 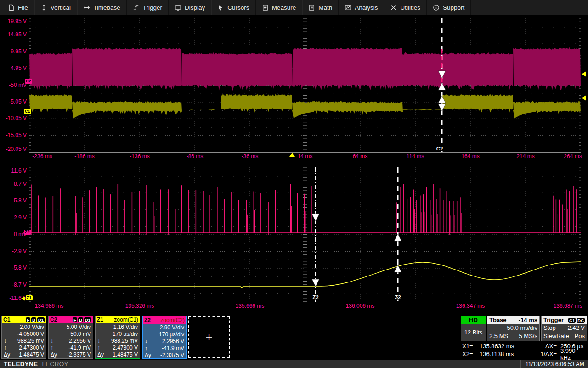 What do you see at coordinates (576, 328) in the screenshot?
I see `trigger-level: 2.42 V` at bounding box center [576, 328].